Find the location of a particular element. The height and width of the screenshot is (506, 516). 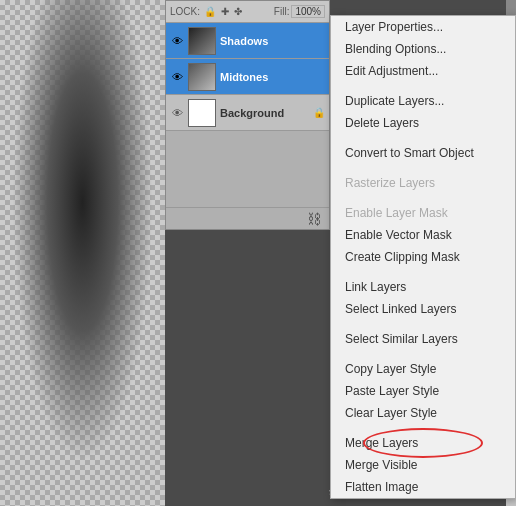

menu-item-merge-visible: Merge Visible is located at coordinates (423, 465).